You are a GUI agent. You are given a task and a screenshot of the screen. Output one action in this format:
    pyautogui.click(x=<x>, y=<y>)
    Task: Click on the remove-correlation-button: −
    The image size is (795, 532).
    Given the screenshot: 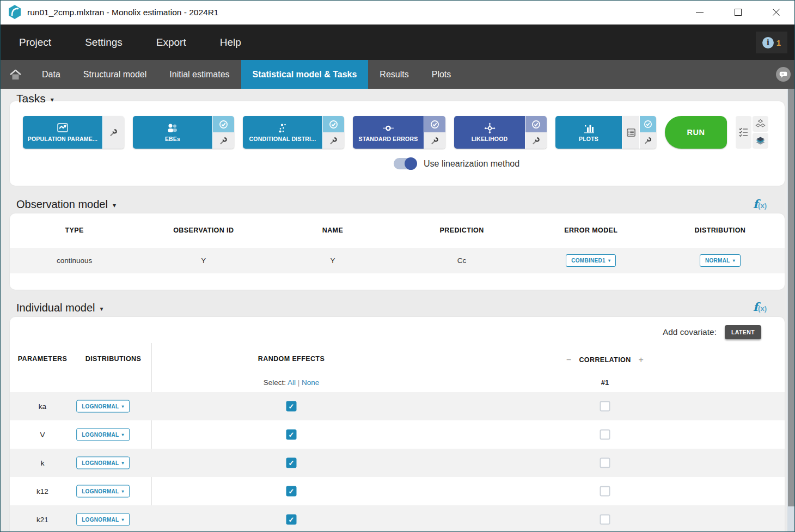 What is the action you would take?
    pyautogui.click(x=569, y=360)
    